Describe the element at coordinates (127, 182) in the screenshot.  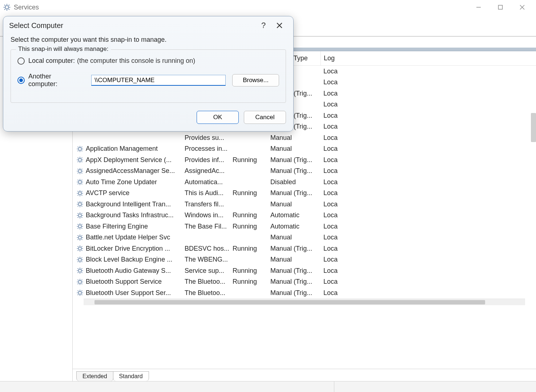
I see `cell-name: Auto Time Zone Updater` at that location.